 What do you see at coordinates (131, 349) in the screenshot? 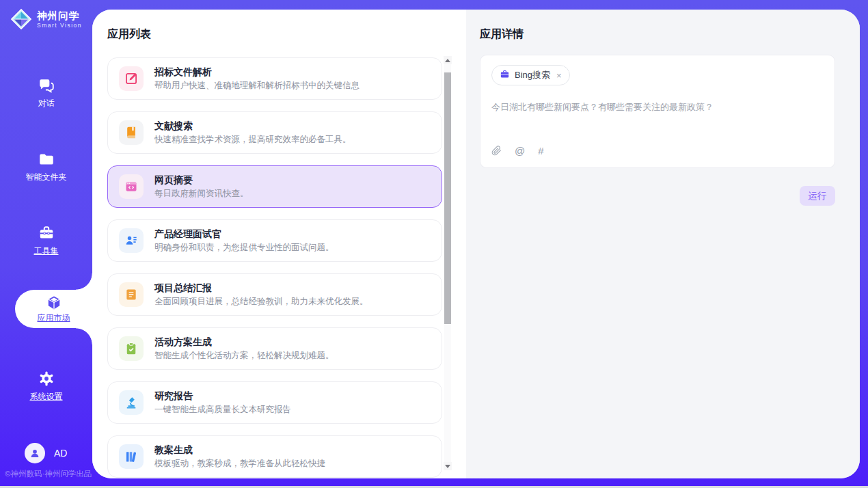
I see `clipboard-check-icon` at bounding box center [131, 349].